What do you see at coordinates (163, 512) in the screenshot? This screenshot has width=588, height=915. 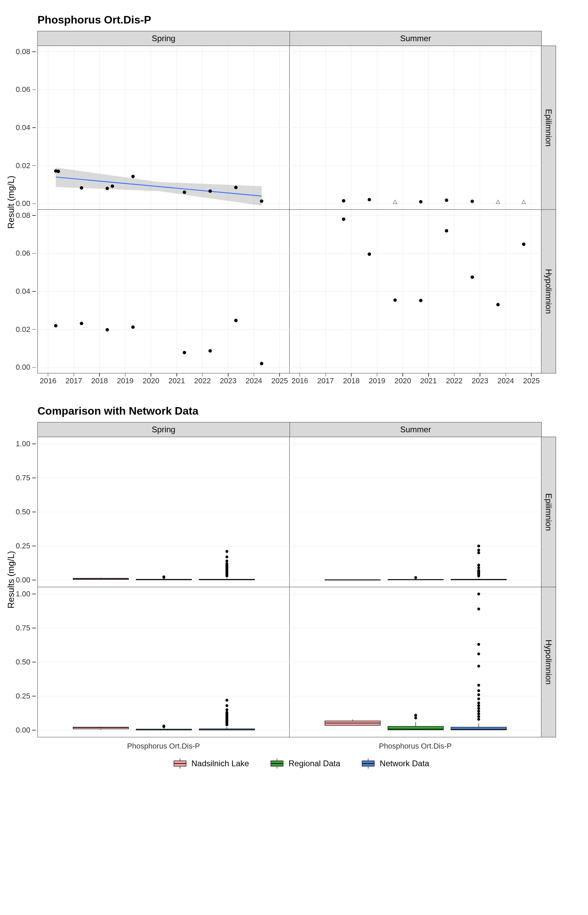 I see `panel: 0.000.250.500.751.00` at bounding box center [163, 512].